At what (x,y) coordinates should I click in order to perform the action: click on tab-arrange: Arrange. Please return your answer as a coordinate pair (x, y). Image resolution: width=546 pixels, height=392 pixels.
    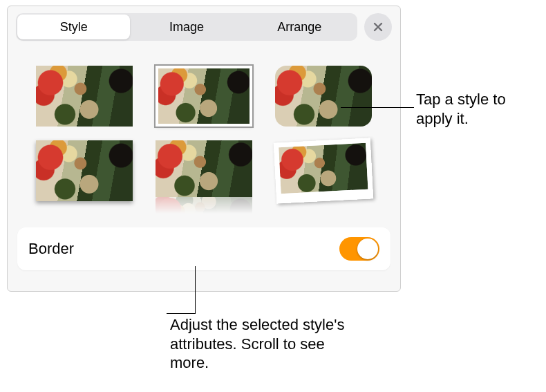
    Looking at the image, I should click on (300, 27).